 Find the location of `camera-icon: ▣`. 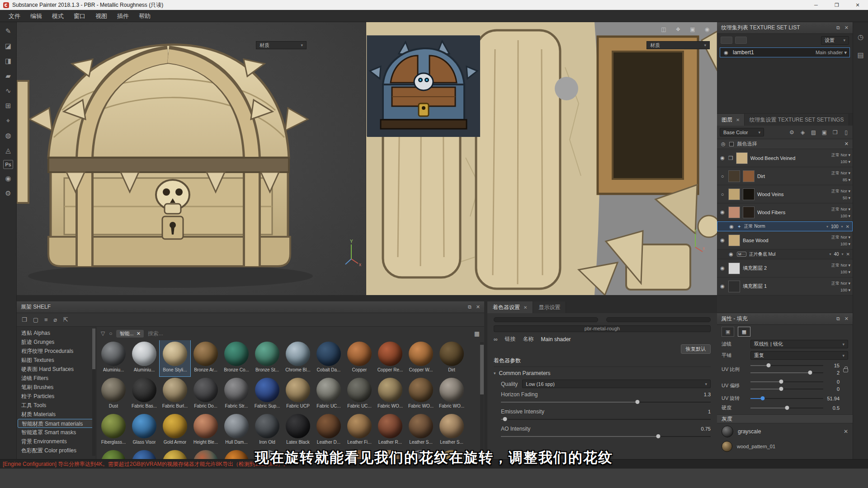

camera-icon: ▣ is located at coordinates (693, 29).